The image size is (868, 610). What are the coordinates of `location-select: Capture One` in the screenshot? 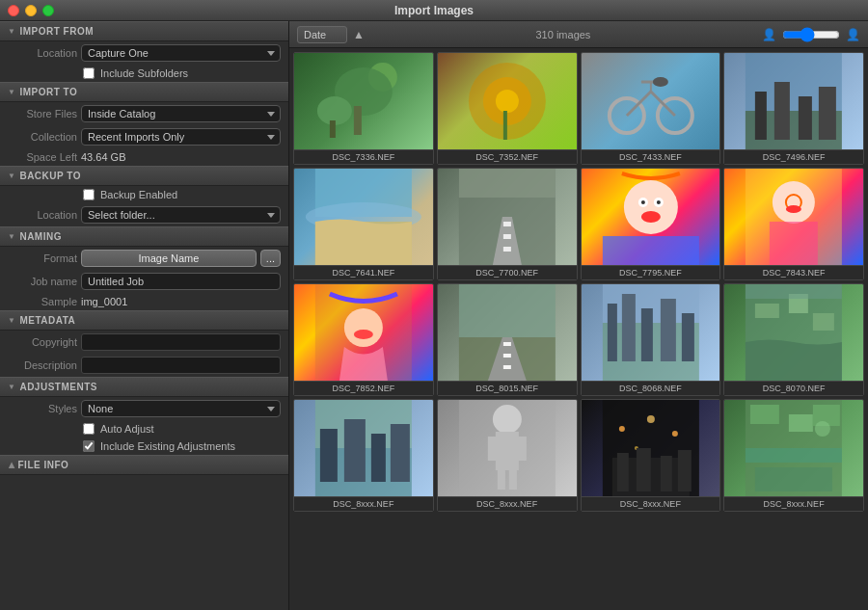 It's located at (181, 53).